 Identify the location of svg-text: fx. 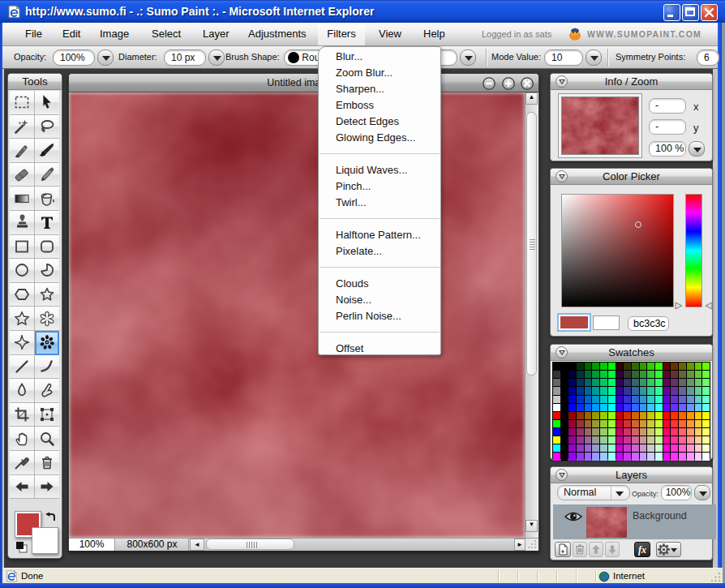
(642, 550).